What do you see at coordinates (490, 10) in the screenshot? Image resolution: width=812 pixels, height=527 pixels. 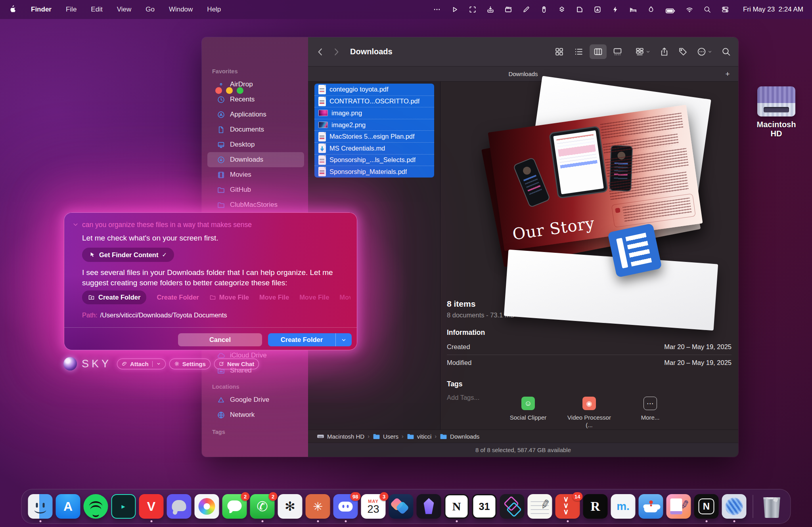 I see `tray-download-icon` at bounding box center [490, 10].